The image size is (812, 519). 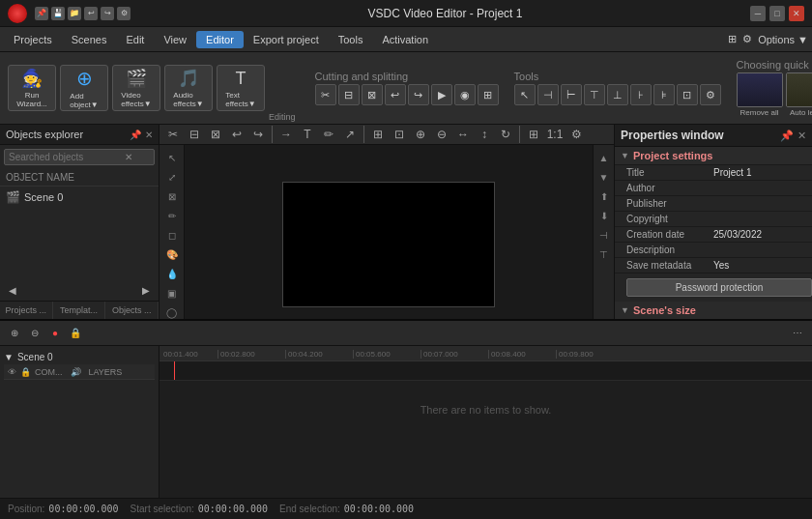 I want to click on project-settings-section: ▼ Project settings, so click(x=713, y=157).